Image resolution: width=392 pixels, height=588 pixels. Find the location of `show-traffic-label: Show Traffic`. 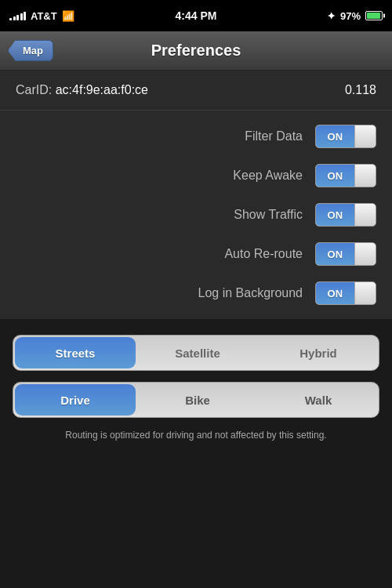

show-traffic-label: Show Traffic is located at coordinates (159, 215).